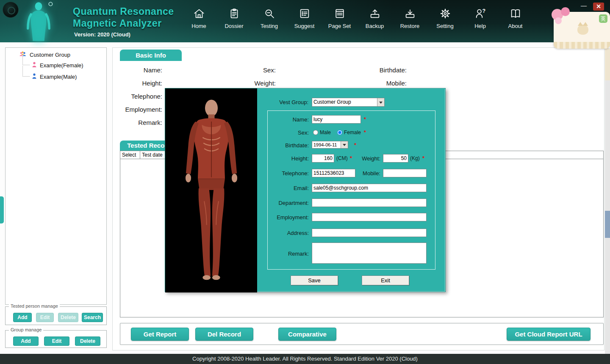  Describe the element at coordinates (199, 18) in the screenshot. I see `nav-home: Home` at that location.